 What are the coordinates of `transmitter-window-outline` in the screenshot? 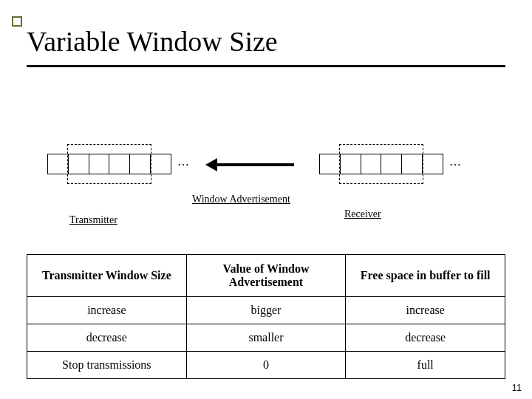 It's located at (109, 164).